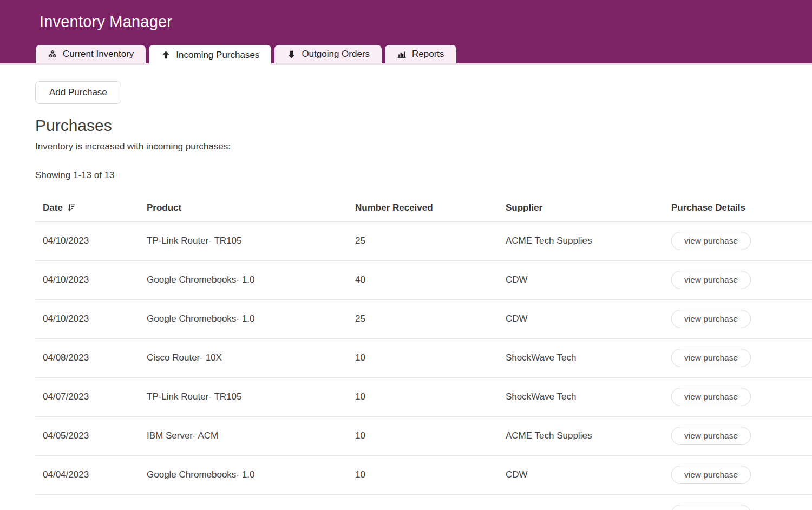 This screenshot has width=812, height=510. What do you see at coordinates (91, 475) in the screenshot?
I see `cell-date: 04/04/2023` at bounding box center [91, 475].